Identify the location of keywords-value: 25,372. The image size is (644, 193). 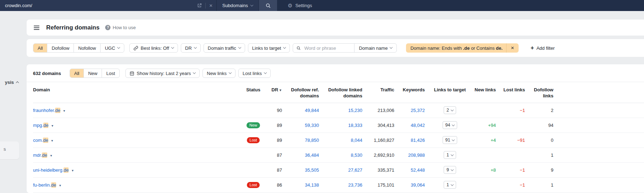
(412, 110).